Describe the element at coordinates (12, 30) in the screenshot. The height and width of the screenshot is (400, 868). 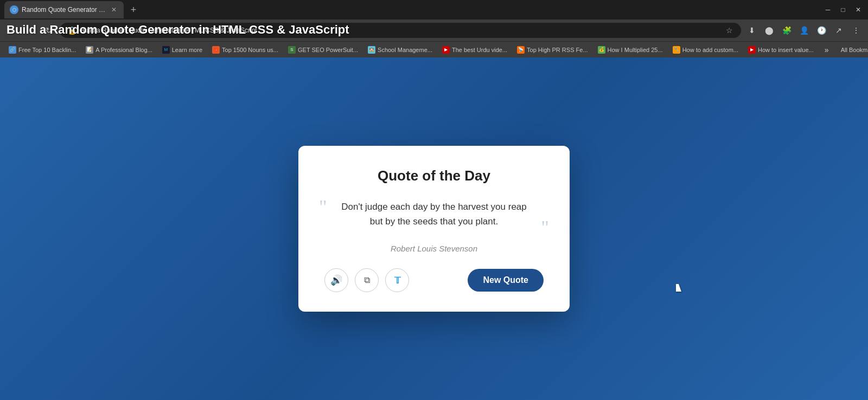
I see `back-button: ‹` at that location.